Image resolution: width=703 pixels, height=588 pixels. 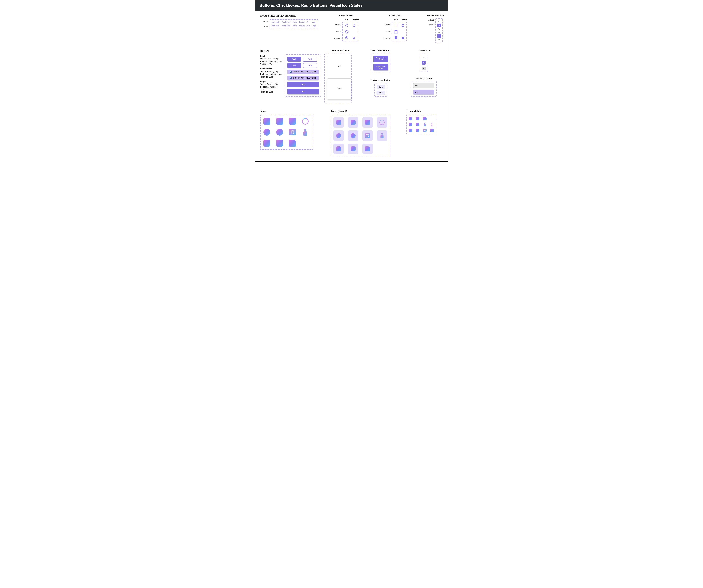 What do you see at coordinates (263, 82) in the screenshot?
I see `large-heading: Large` at bounding box center [263, 82].